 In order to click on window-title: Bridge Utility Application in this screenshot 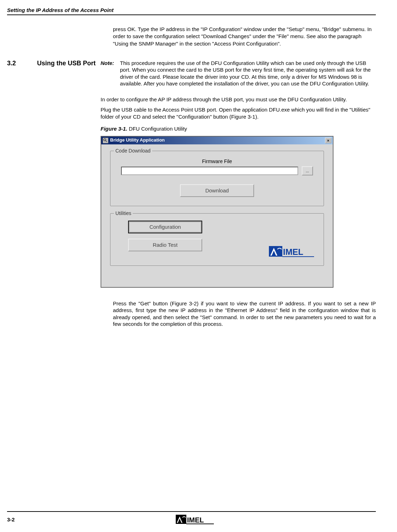, I will do `click(217, 141)`.